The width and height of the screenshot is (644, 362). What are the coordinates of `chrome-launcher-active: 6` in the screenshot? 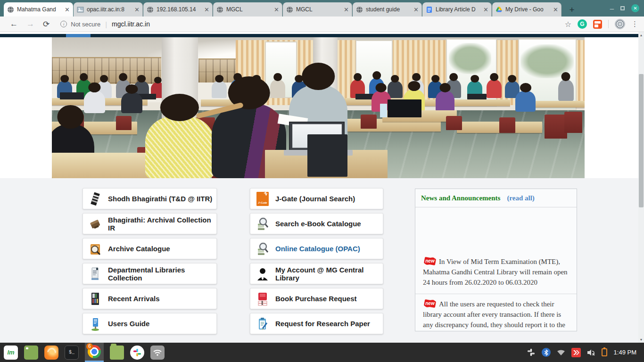 It's located at (94, 353).